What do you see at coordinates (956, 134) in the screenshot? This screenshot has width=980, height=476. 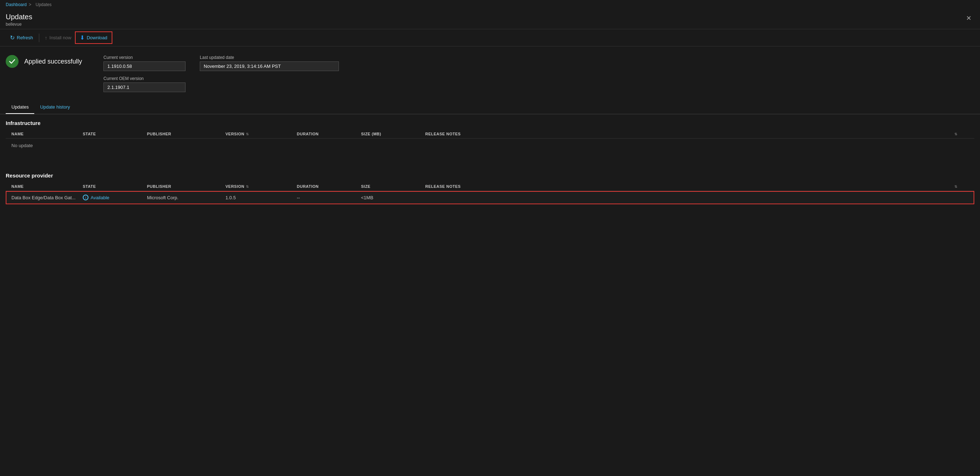 I see `last-sort-icon: ⇅` at bounding box center [956, 134].